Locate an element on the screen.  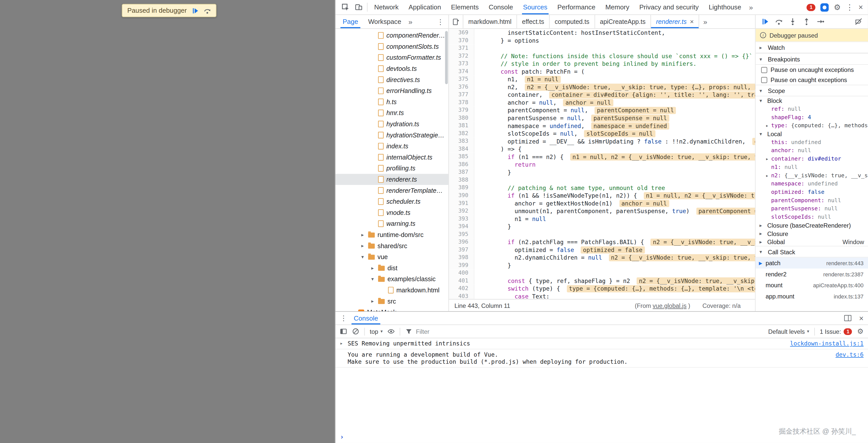
line-number: 402 is located at coordinates (462, 289).